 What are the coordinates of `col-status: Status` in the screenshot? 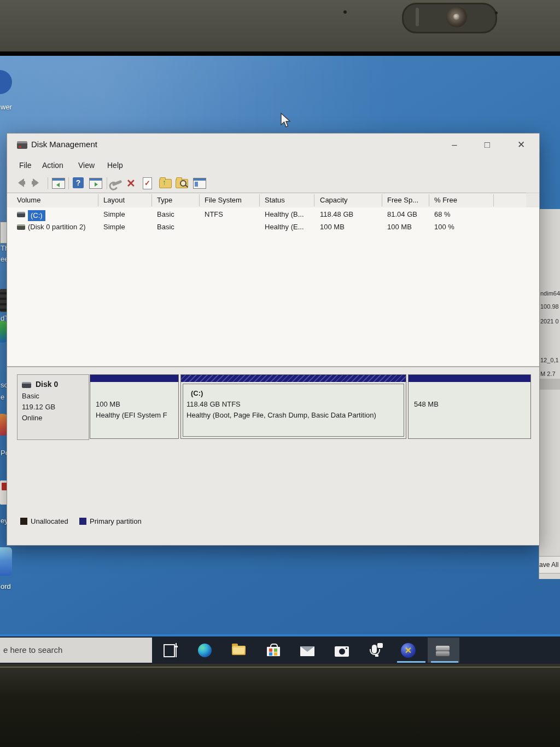 It's located at (275, 200).